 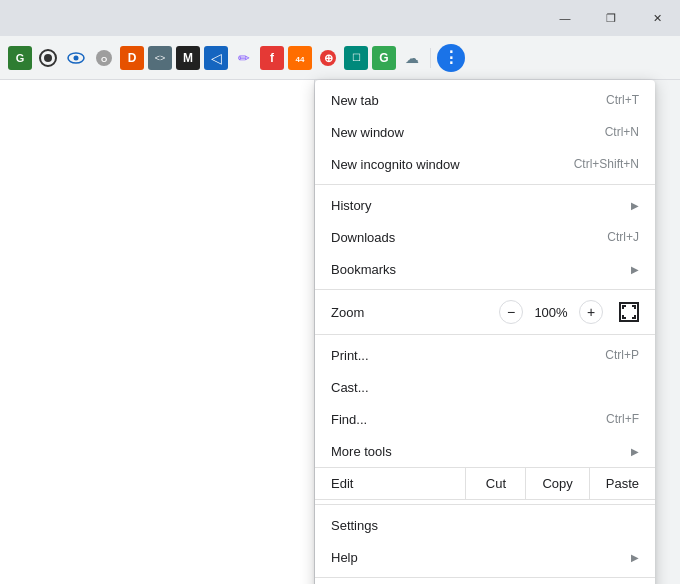 I want to click on menu-item-more-tools: More tools ▶, so click(x=485, y=451).